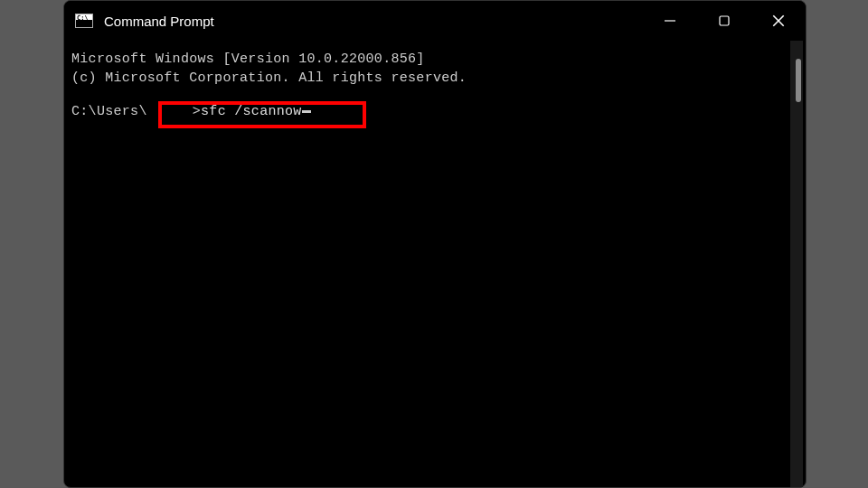 The width and height of the screenshot is (868, 488). What do you see at coordinates (798, 80) in the screenshot?
I see `scrollbar-thumb` at bounding box center [798, 80].